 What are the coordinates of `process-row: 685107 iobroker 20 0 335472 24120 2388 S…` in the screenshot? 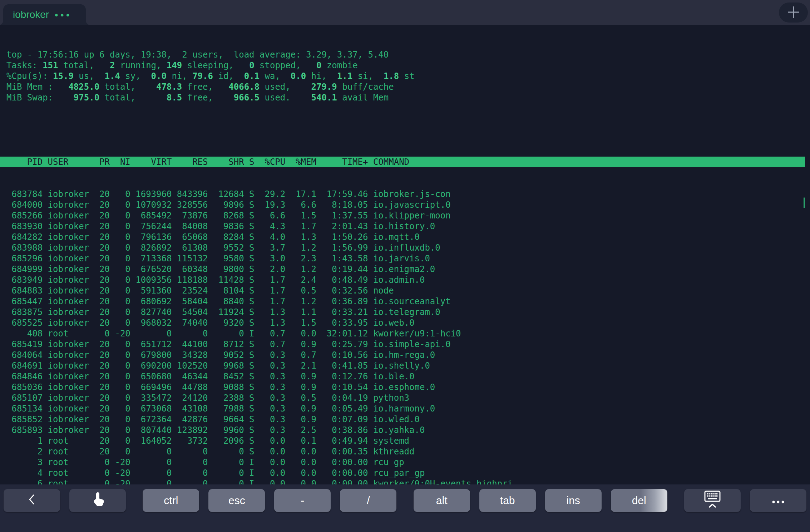 It's located at (408, 398).